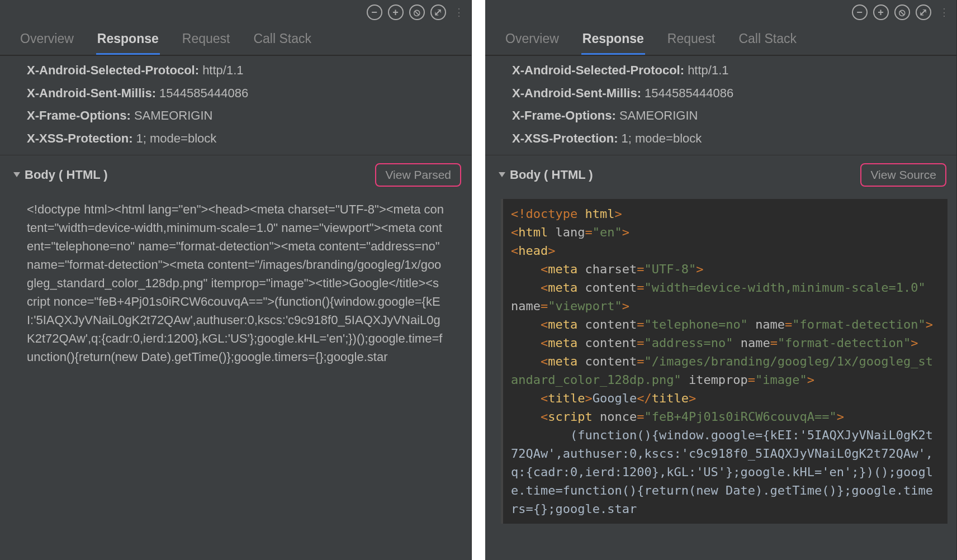  What do you see at coordinates (236, 174) in the screenshot?
I see `body-section-header: Body ( HTML ) View Parsed` at bounding box center [236, 174].